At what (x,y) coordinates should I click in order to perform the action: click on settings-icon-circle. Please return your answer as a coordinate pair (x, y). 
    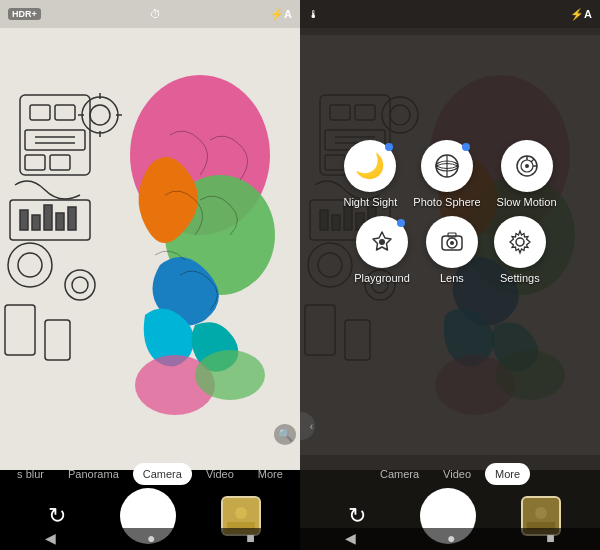
    Looking at the image, I should click on (520, 242).